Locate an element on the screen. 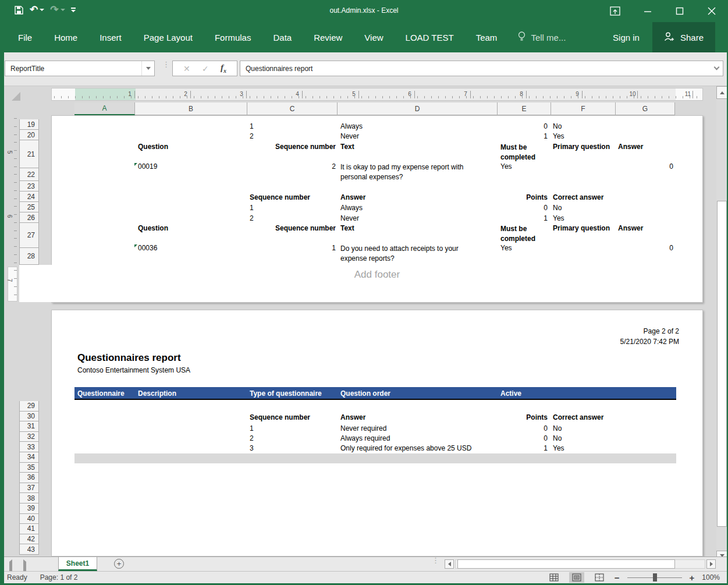 The height and width of the screenshot is (585, 728). cell: Description is located at coordinates (157, 393).